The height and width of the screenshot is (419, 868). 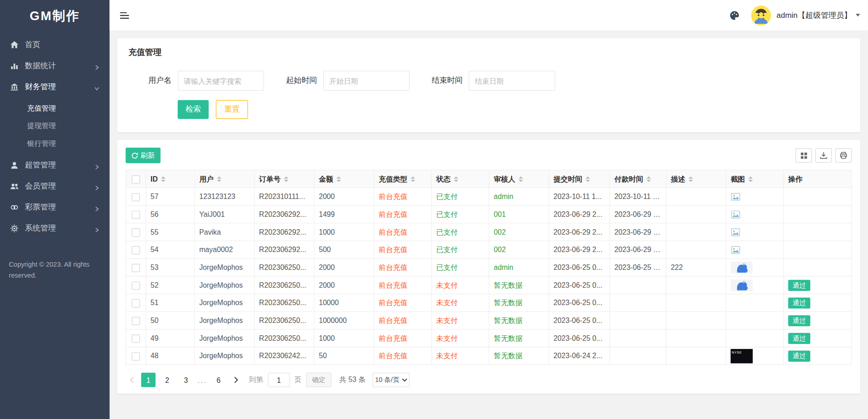 I want to click on print-button, so click(x=843, y=156).